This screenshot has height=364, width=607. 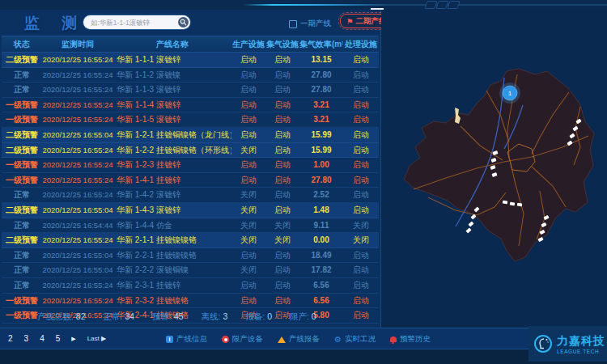 I want to click on efficiency-cell: 2.52, so click(x=321, y=195).